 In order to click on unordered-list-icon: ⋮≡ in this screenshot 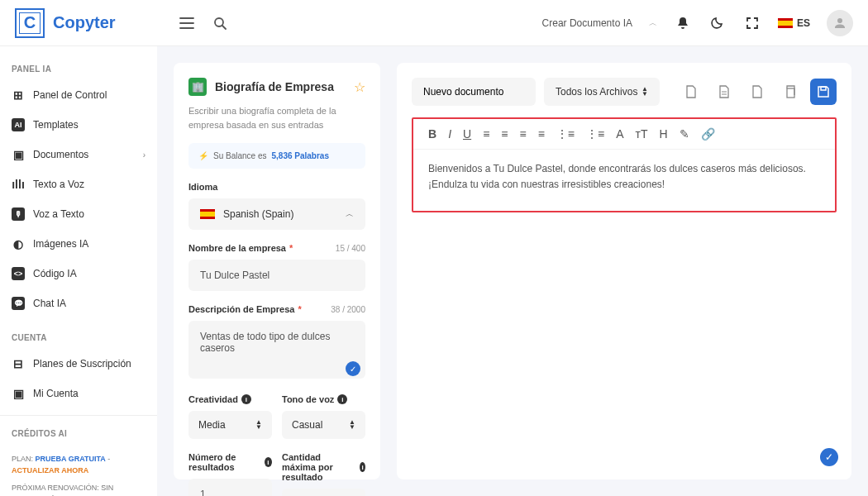, I will do `click(595, 134)`.